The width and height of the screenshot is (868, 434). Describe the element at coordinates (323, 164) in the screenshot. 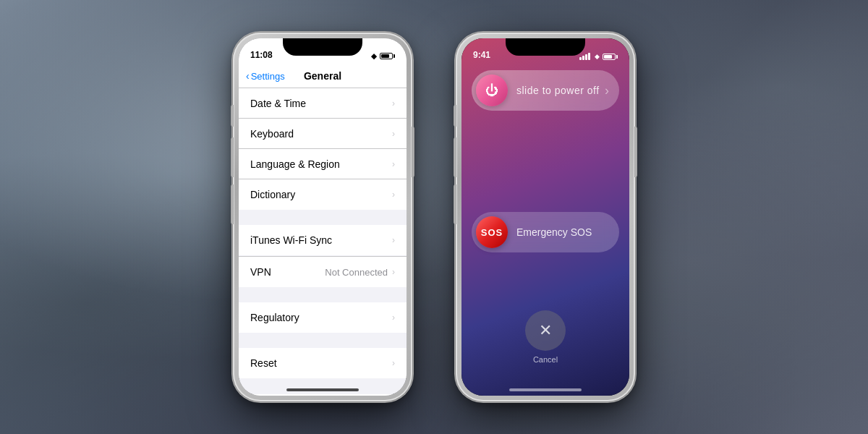

I see `settings-item-language: Language & Region ›` at that location.